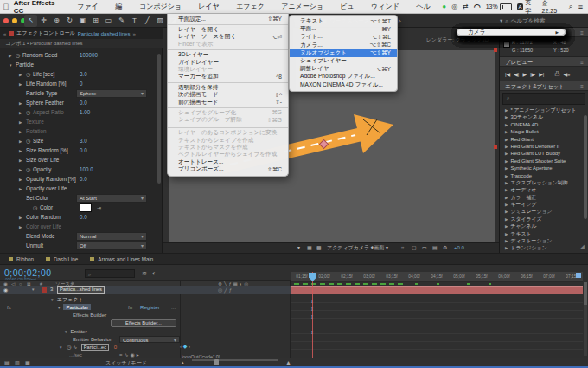 The height and width of the screenshot is (368, 588). What do you see at coordinates (78, 208) in the screenshot?
I see `effect-property-row: ◷ Color ⇥` at bounding box center [78, 208].